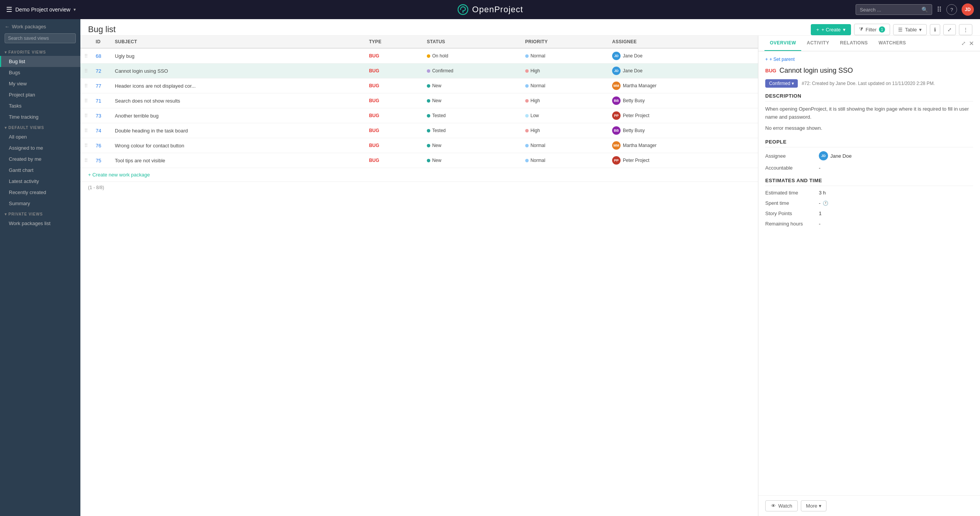 Image resolution: width=980 pixels, height=516 pixels. Describe the element at coordinates (394, 145) in the screenshot. I see `row-type: BUG` at that location.